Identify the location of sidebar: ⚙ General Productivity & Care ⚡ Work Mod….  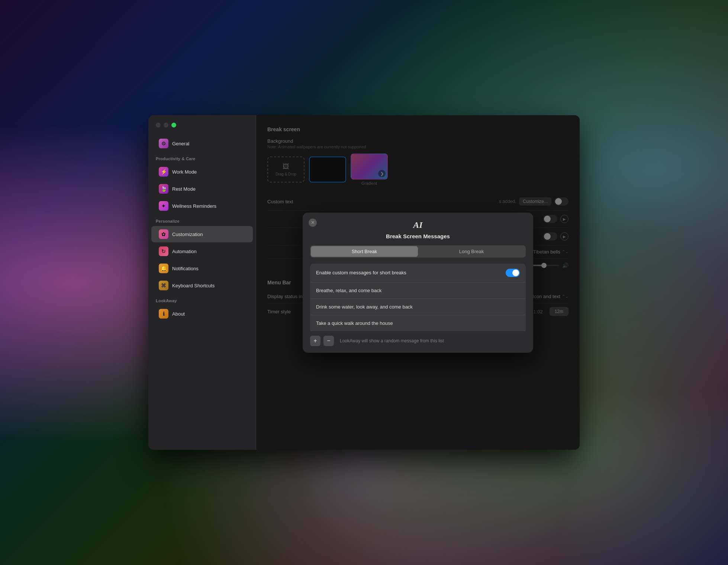
(202, 282).